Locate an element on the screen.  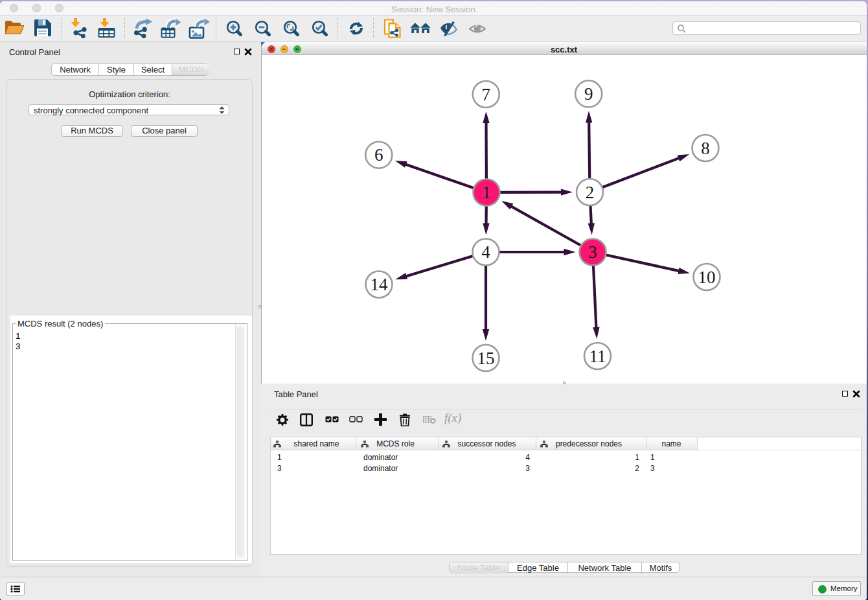
svg-text: 9 is located at coordinates (589, 94).